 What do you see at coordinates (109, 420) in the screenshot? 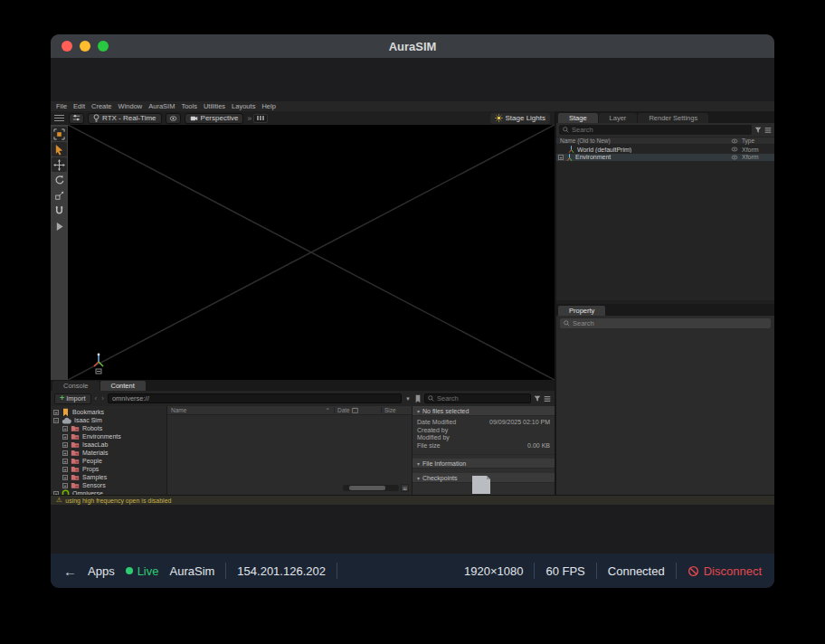
I see `tree-item-isaac-sim: −Isaac Sim` at bounding box center [109, 420].